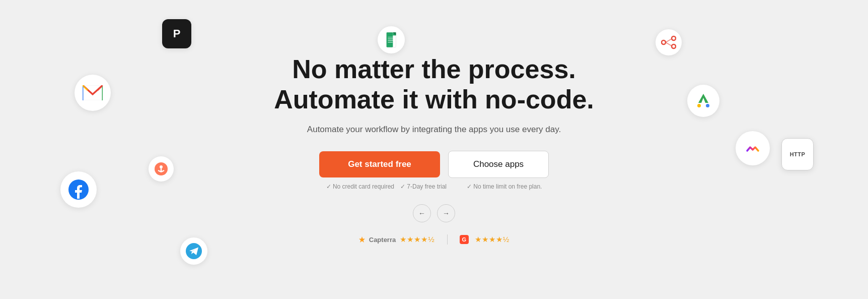 The width and height of the screenshot is (868, 299). What do you see at coordinates (161, 169) in the screenshot?
I see `app-icon-hubspot` at bounding box center [161, 169].